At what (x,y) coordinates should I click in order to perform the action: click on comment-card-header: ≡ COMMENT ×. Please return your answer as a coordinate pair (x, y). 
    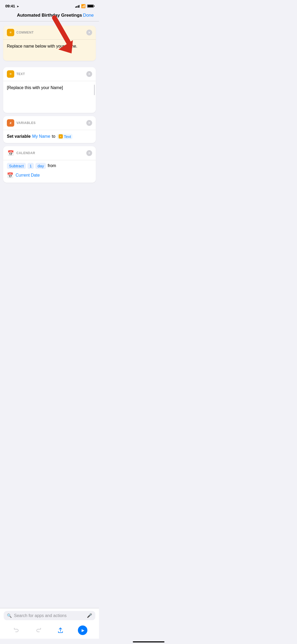
    Looking at the image, I should click on (50, 33).